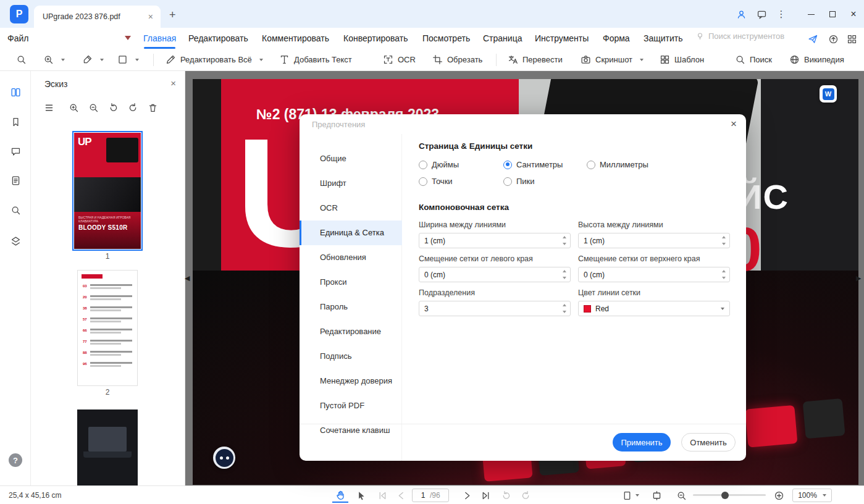  What do you see at coordinates (351, 356) in the screenshot?
I see `nav-item-signature: Подпись` at bounding box center [351, 356].